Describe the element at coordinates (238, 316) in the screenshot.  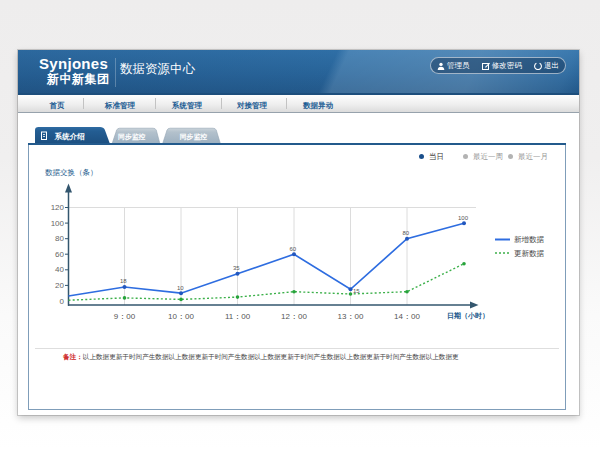
I see `svg-text: 11：00` at that location.